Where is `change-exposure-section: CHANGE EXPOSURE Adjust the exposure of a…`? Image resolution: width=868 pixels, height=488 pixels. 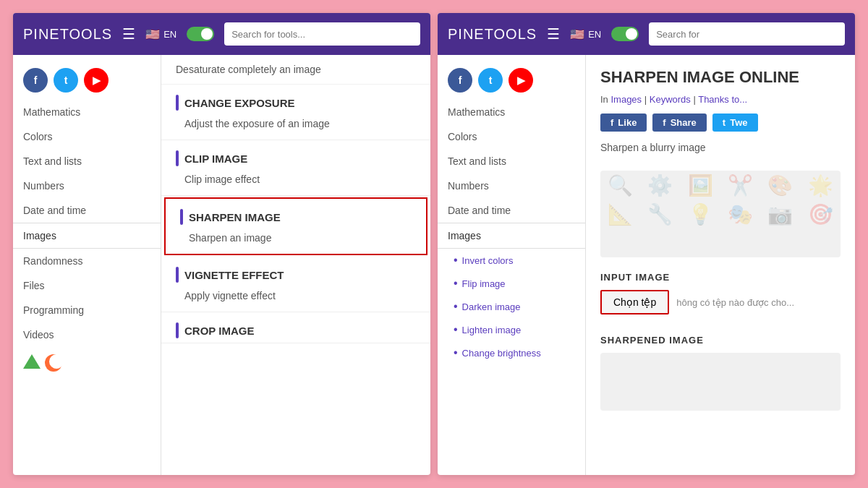 change-exposure-section: CHANGE EXPOSURE Adjust the exposure of a… is located at coordinates (296, 113).